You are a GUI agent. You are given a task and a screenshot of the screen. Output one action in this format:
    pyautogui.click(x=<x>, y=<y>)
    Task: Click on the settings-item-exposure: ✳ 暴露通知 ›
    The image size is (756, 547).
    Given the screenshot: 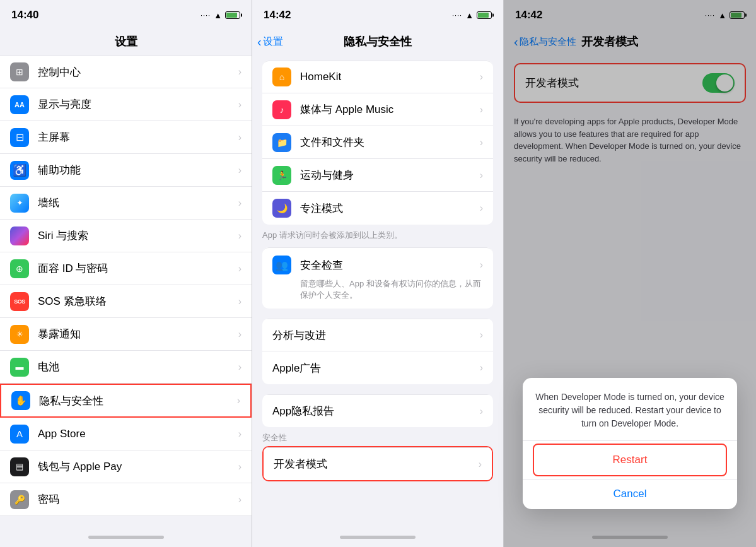 What is the action you would take?
    pyautogui.click(x=126, y=334)
    